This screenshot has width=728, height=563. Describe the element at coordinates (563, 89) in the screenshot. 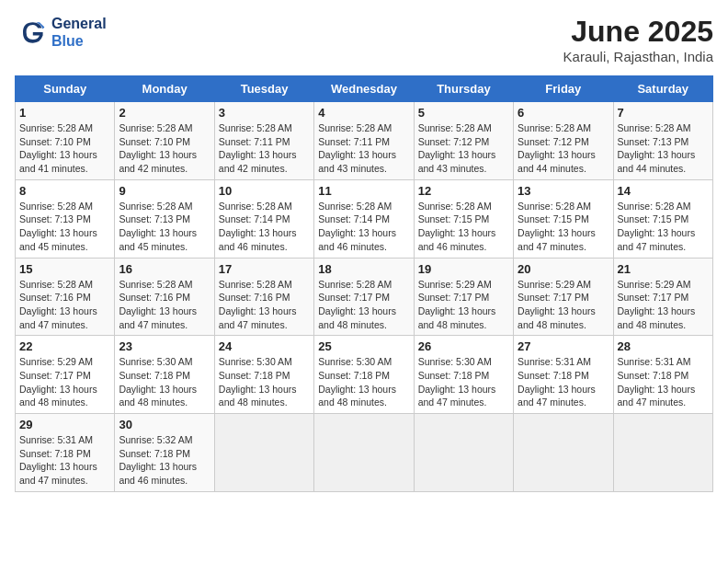

I see `column-header-friday: Friday` at that location.